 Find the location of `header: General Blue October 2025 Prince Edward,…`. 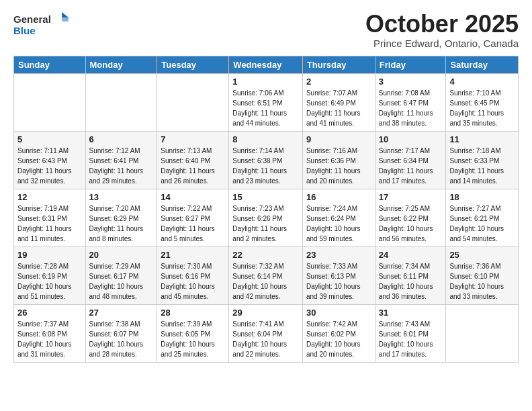

header: General Blue October 2025 Prince Edward,… is located at coordinates (266, 30).